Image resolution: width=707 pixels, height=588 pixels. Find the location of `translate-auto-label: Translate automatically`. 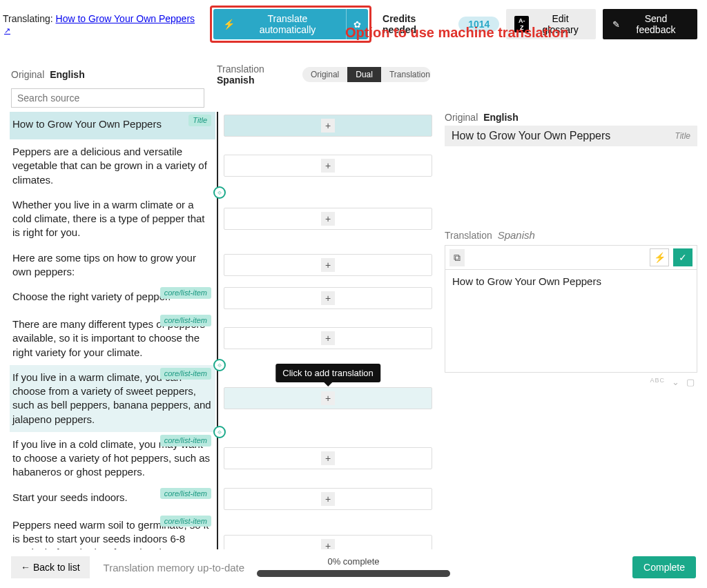

translate-auto-label: Translate automatically is located at coordinates (287, 24).